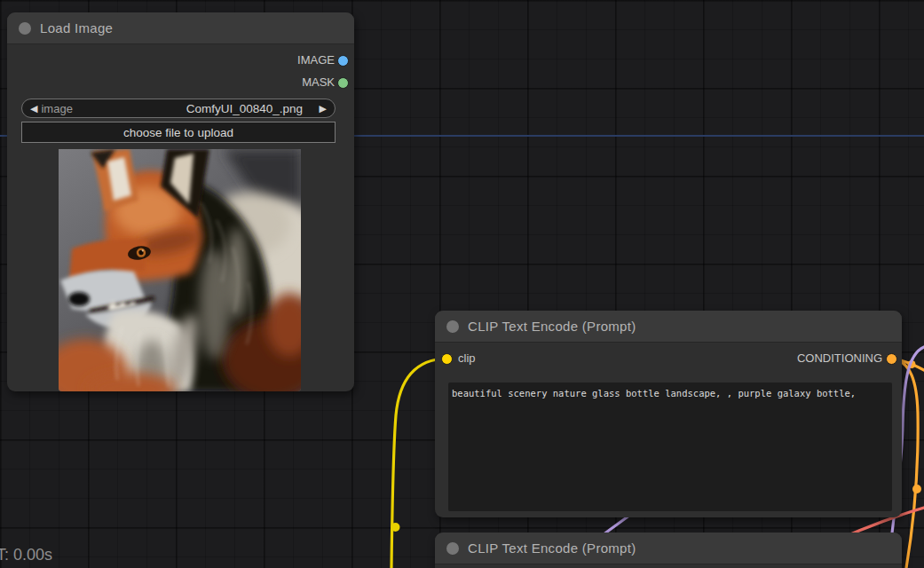 This screenshot has width=924, height=568. I want to click on node-title: Load Image, so click(76, 28).